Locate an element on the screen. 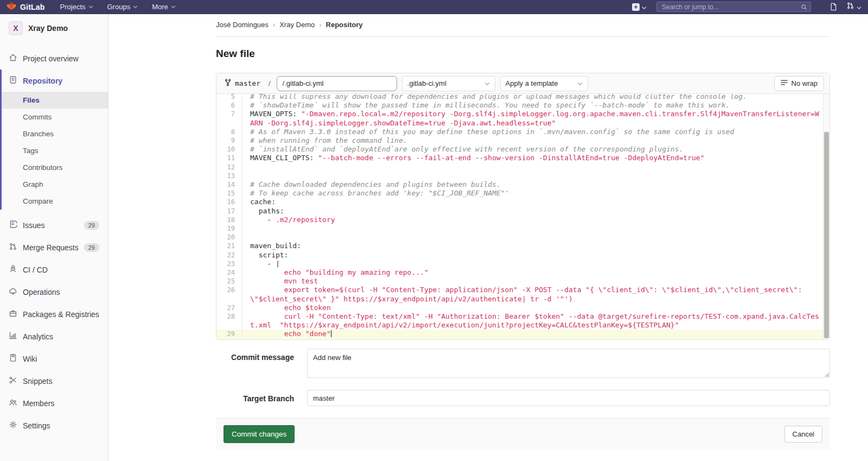  breadcrumb: José Domingues›Xray Demo›Repository is located at coordinates (523, 29).